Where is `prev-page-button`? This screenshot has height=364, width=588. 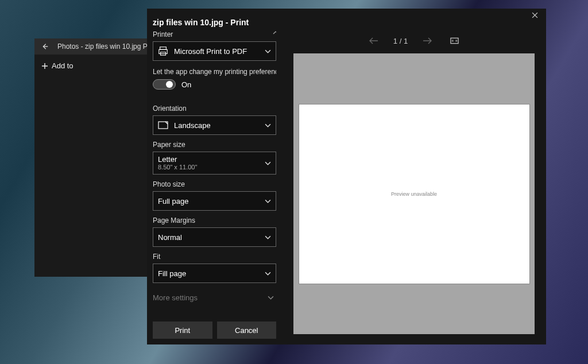
prev-page-button is located at coordinates (374, 41).